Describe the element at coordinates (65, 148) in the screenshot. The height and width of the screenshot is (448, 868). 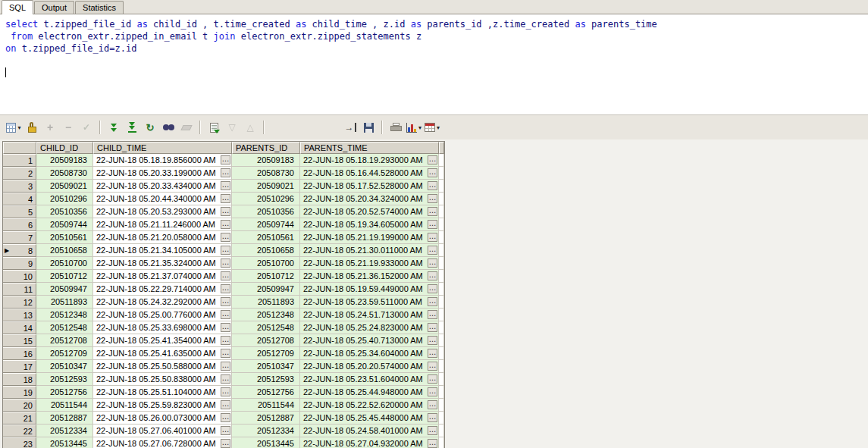
I see `column-header-child-id: CHILD_ID` at that location.